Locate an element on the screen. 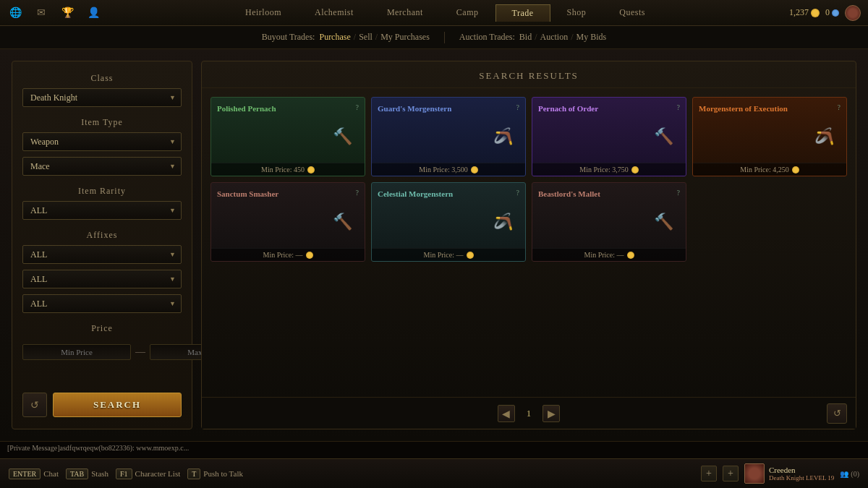 This screenshot has width=868, height=488. item-card: Polished Pernach ? 🔨 Min Price: 450 is located at coordinates (288, 137).